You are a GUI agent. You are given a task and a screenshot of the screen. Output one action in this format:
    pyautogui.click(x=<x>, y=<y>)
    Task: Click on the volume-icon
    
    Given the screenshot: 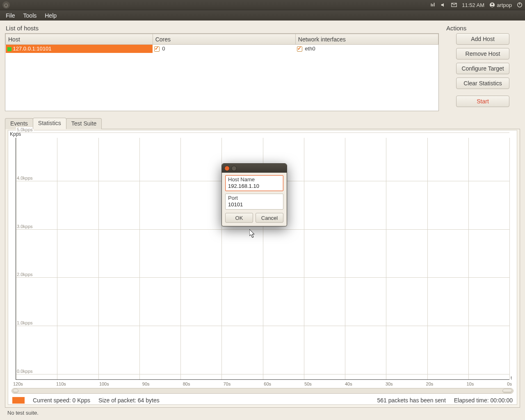 What is the action you would take?
    pyautogui.click(x=443, y=5)
    